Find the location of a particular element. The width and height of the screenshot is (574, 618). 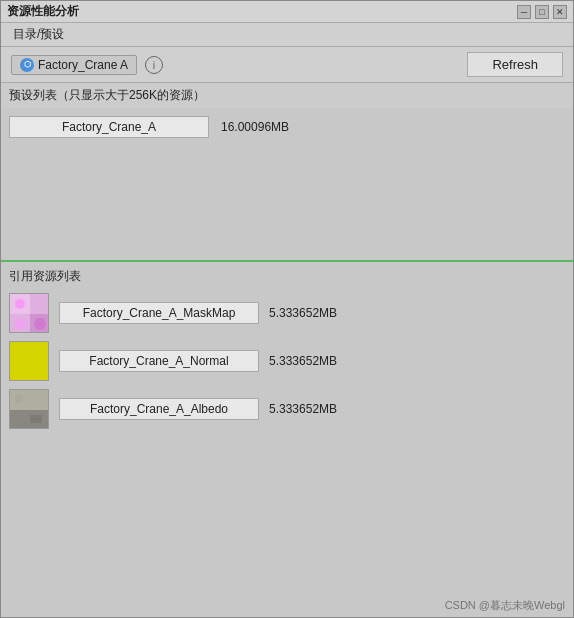

referenced-header: 引用资源列表 is located at coordinates (287, 276).